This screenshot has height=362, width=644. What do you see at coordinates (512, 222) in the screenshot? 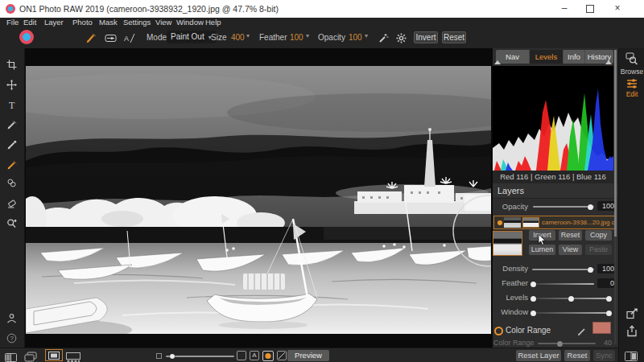
I see `layer-thumbnail` at bounding box center [512, 222].